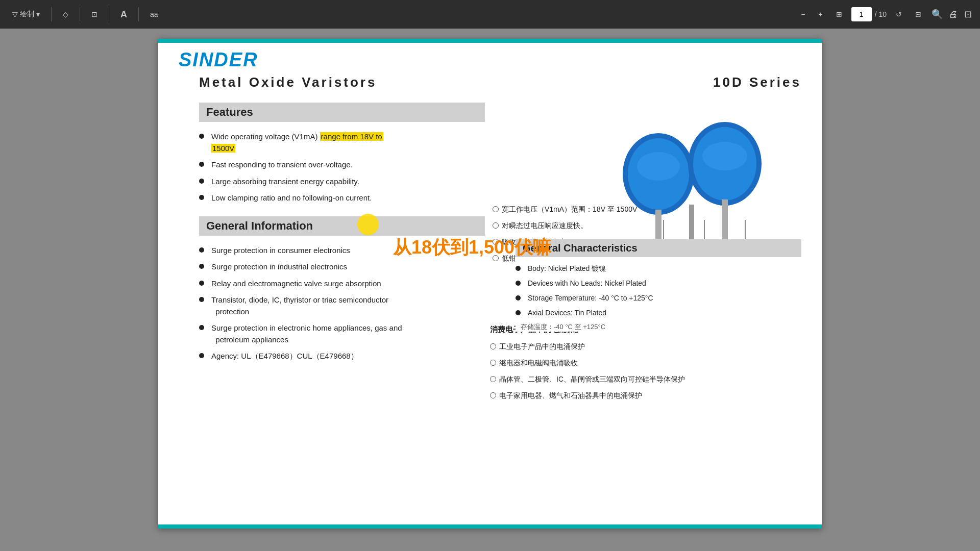 This screenshot has height=551, width=980. What do you see at coordinates (658, 248) in the screenshot?
I see `gen-char-header: General Characteristics` at bounding box center [658, 248].